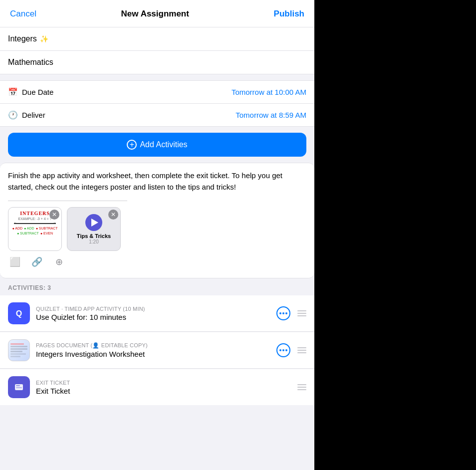 This screenshot has height=470, width=476. I want to click on quizlet-logo-icon: Q, so click(19, 313).